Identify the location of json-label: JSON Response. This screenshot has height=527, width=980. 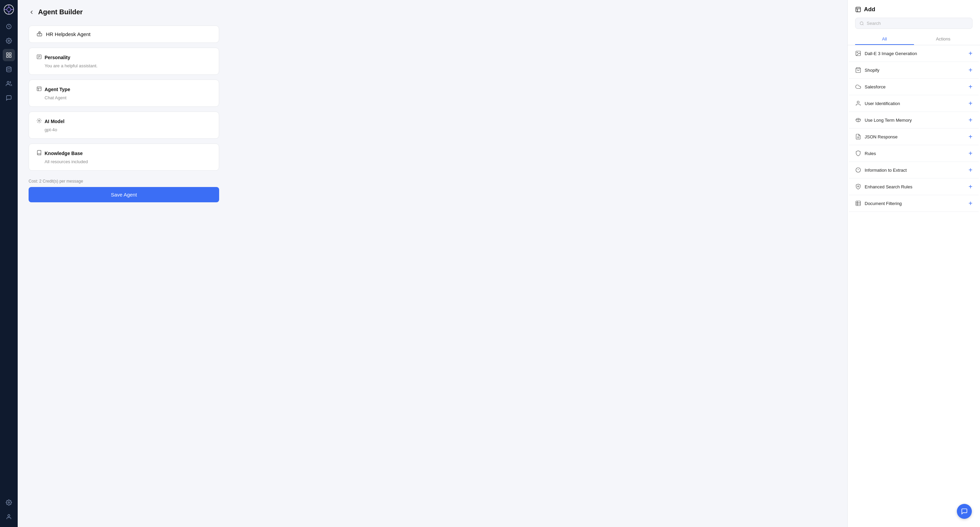
(881, 137).